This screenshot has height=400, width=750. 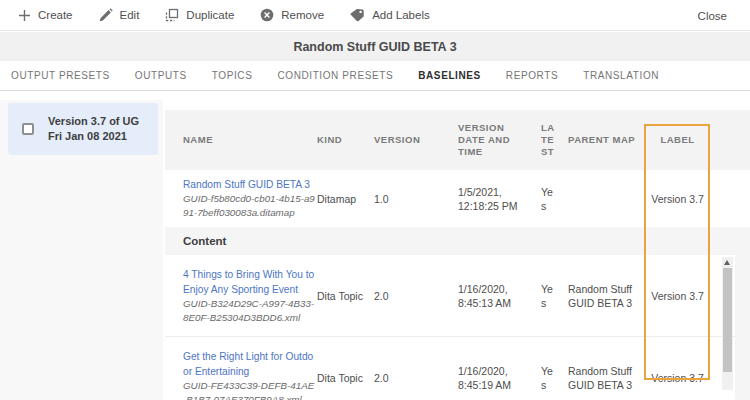 I want to click on topic-name-link: Get the Right Light for Outdoor Entertai…, so click(x=250, y=364).